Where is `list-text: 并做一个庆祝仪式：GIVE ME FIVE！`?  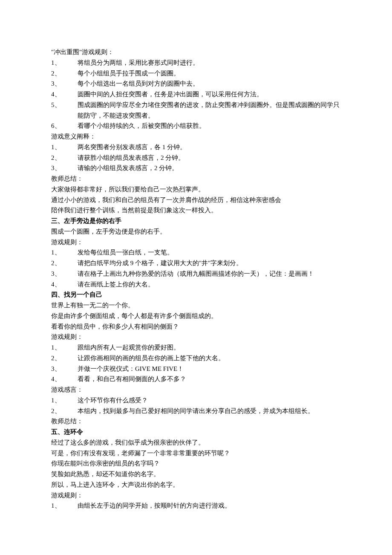
list-text: 并做一个庆祝仪式：GIVE ME FIVE！ is located at coordinates (209, 369).